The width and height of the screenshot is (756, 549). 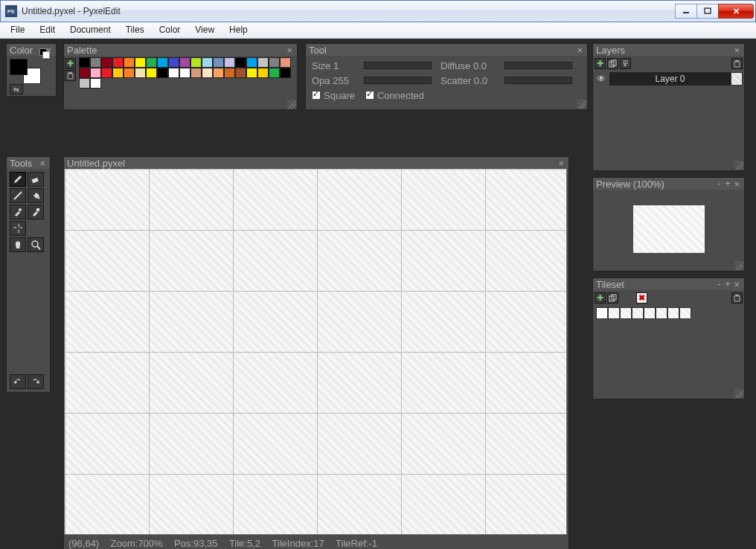 I want to click on menu-help: Help, so click(x=238, y=30).